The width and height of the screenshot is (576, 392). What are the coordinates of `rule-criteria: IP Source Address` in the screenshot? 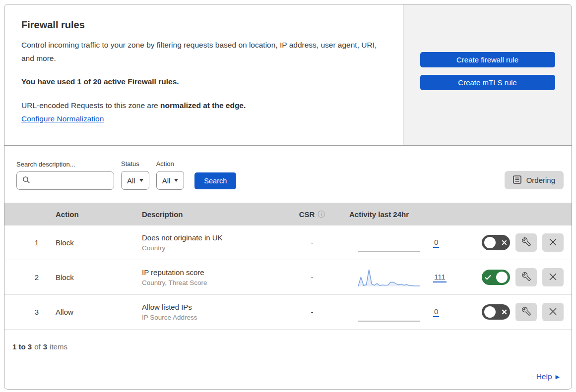 It's located at (213, 317).